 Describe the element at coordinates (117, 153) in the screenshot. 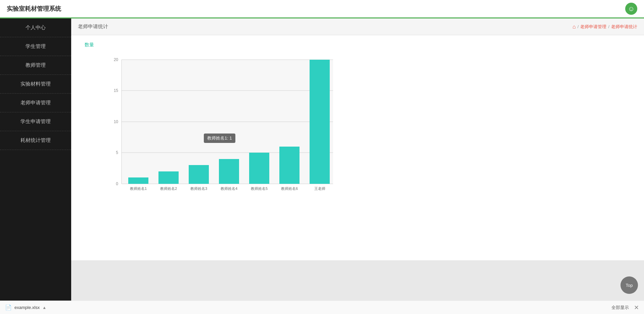

I see `svg-text: 5` at that location.